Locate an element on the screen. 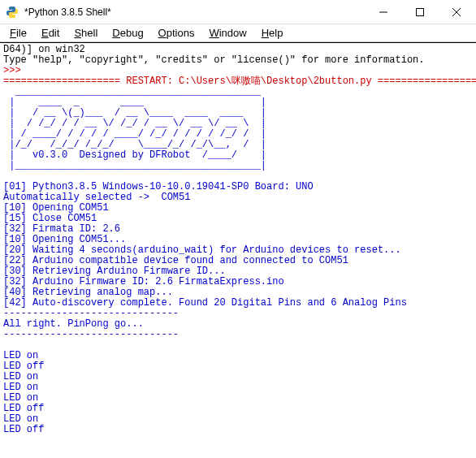 Image resolution: width=476 pixels, height=458 pixels. window-controls is located at coordinates (419, 11).